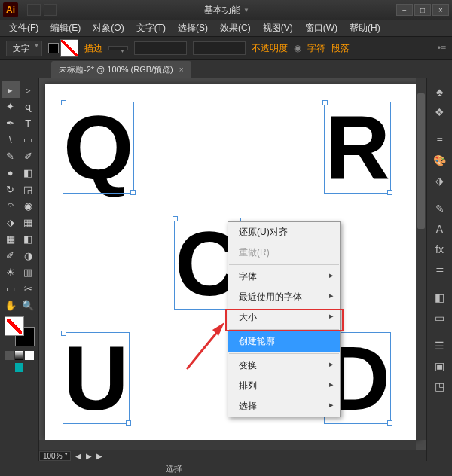  I want to click on line-tool: \, so click(11, 139).